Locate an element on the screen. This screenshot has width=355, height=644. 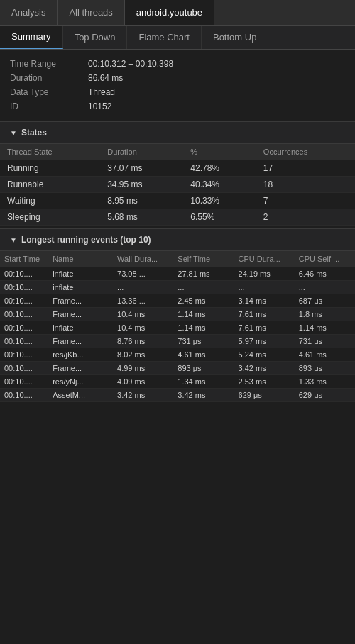
event-cell-cpu-self: ... is located at coordinates (325, 288).